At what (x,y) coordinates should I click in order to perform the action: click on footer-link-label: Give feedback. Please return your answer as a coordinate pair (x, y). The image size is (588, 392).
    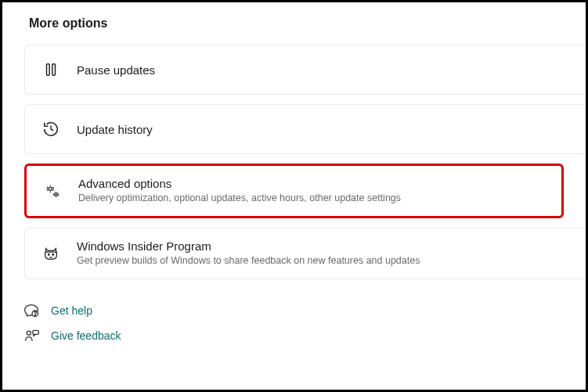
    Looking at the image, I should click on (86, 336).